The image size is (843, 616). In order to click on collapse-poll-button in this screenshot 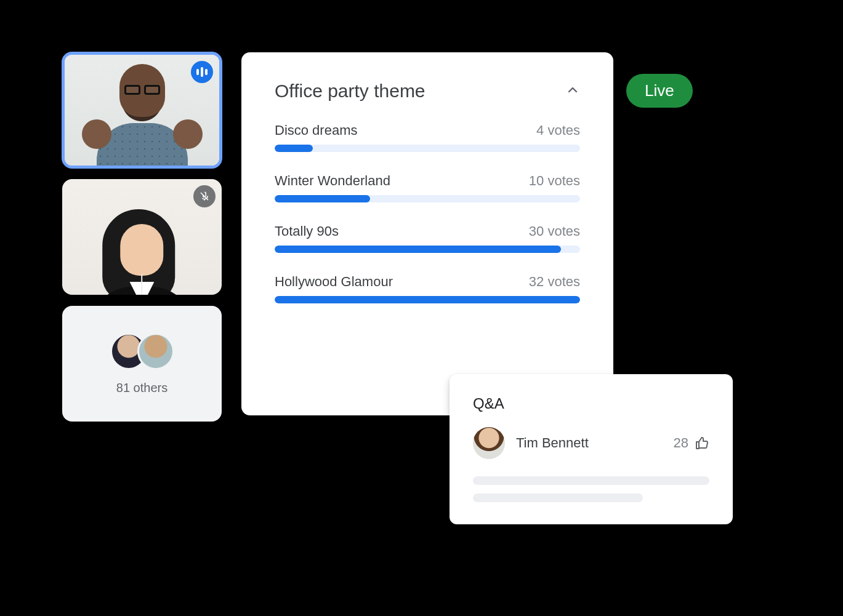, I will do `click(573, 91)`.